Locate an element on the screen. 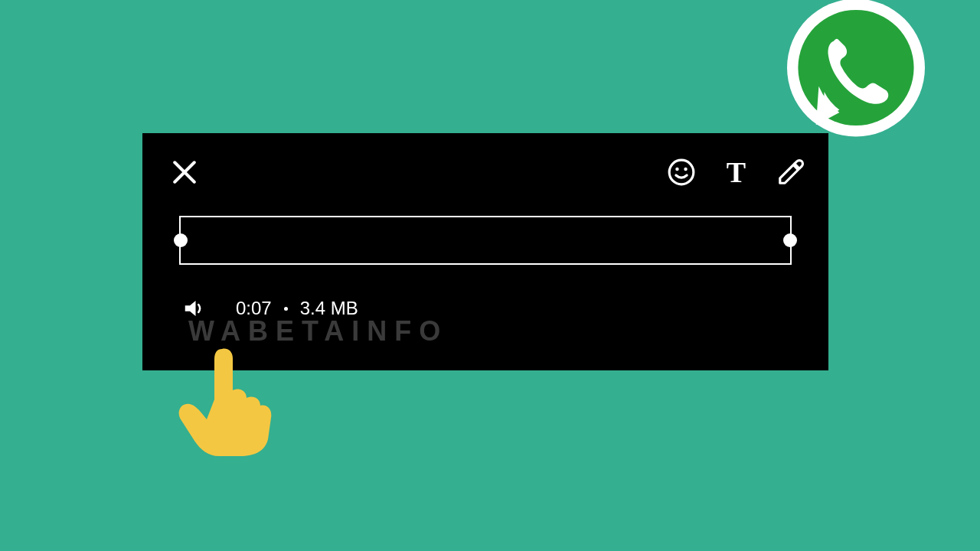 Image resolution: width=980 pixels, height=551 pixels. separator-dot is located at coordinates (286, 309).